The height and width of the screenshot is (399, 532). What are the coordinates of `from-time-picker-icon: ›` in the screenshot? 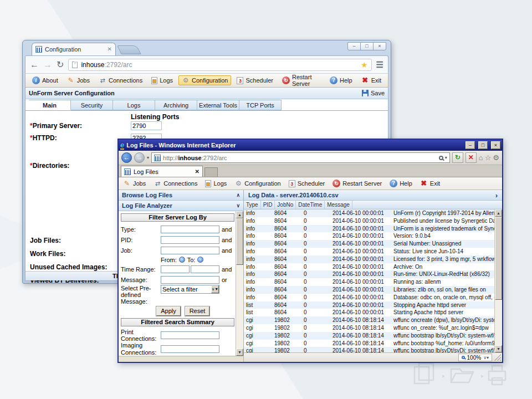 It's located at (182, 259).